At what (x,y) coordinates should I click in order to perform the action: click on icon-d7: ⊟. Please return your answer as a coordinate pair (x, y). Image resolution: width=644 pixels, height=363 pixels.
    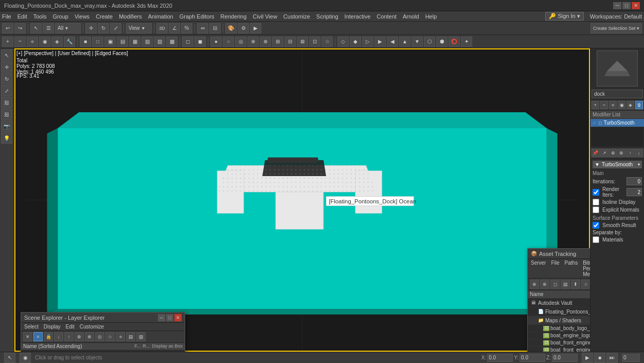
    Looking at the image, I should click on (290, 42).